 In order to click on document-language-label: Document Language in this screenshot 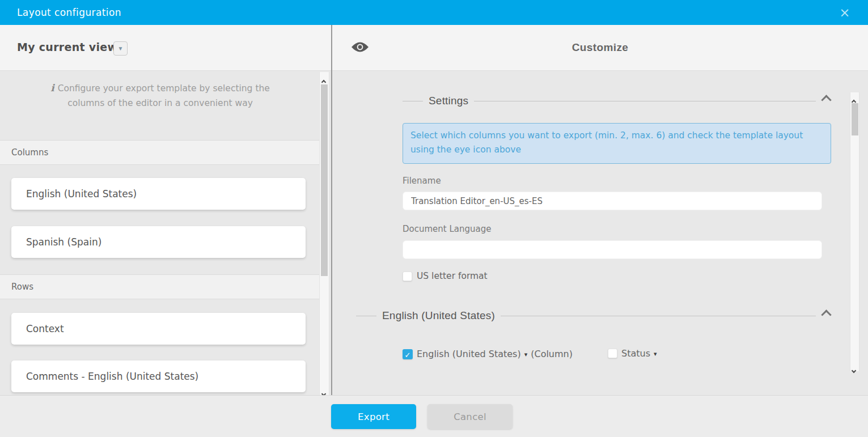, I will do `click(447, 229)`.